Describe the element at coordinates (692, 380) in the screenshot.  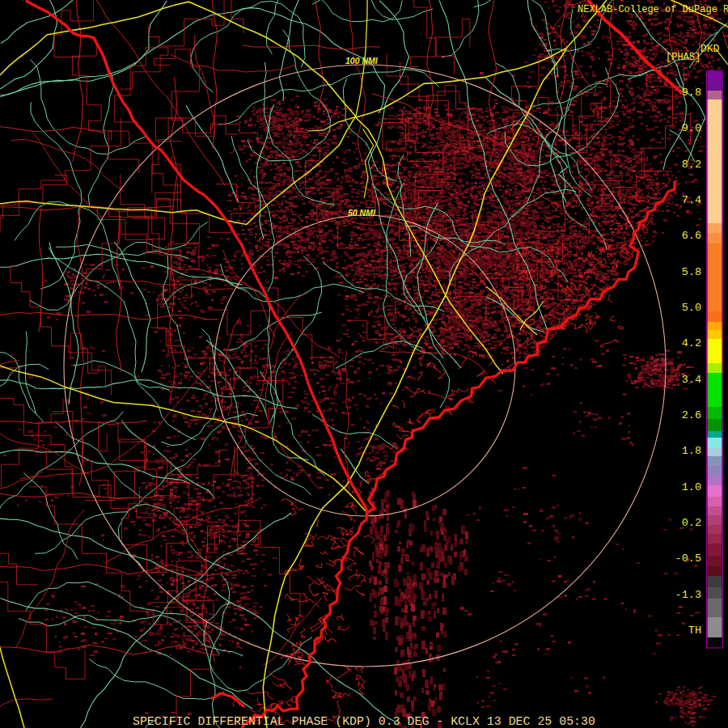
I see `svg-text: 3.4` at that location.